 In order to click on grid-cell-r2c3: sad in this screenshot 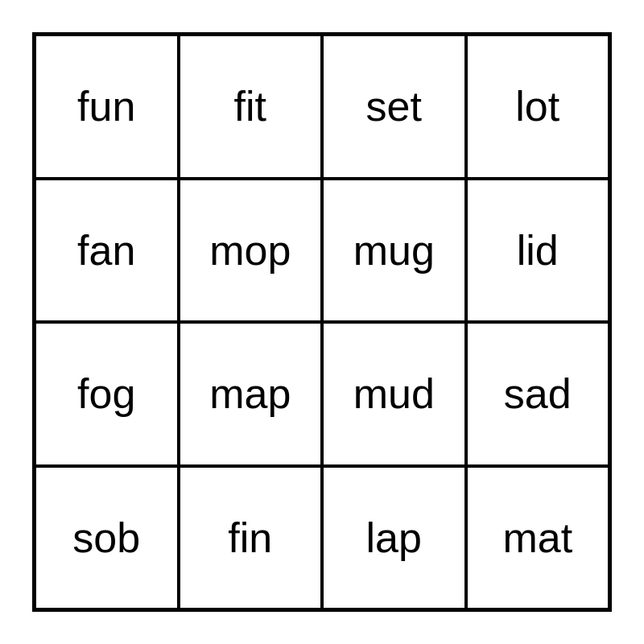, I will do `click(538, 394)`.